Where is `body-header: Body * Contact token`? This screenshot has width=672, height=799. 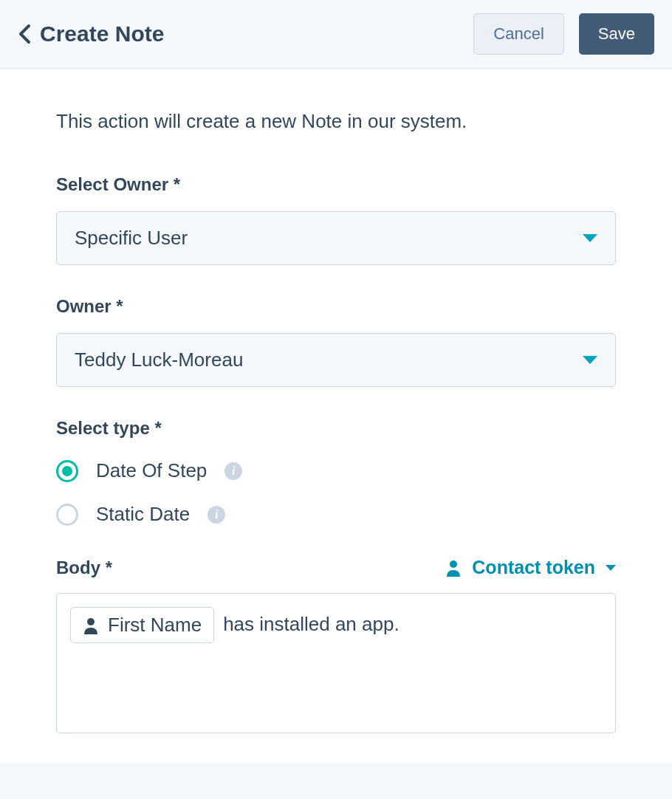
body-header: Body * Contact token is located at coordinates (336, 567).